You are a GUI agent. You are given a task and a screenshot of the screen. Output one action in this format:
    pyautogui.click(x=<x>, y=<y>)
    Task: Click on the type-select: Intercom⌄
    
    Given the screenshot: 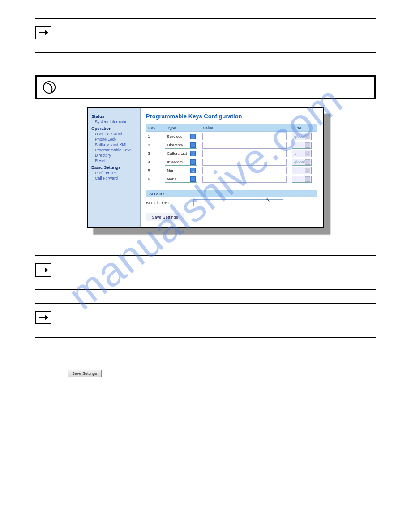 What is the action you would take?
    pyautogui.click(x=181, y=162)
    